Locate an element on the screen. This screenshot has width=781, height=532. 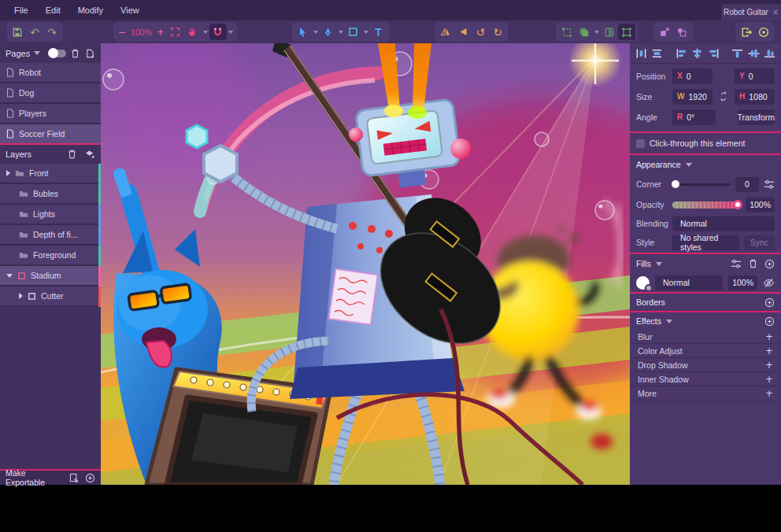
corner-settings-icon is located at coordinates (769, 184).